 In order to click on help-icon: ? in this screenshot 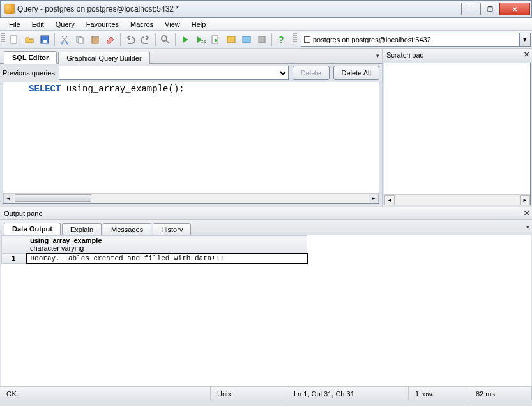, I will do `click(282, 40)`.